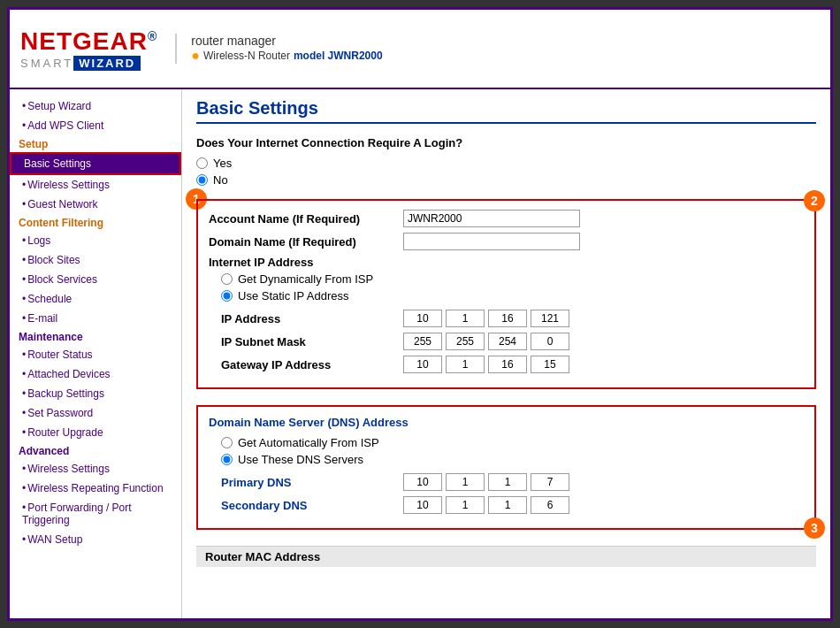 The width and height of the screenshot is (840, 628). What do you see at coordinates (95, 374) in the screenshot?
I see `sidebar-item-attached-devices: •Attached Devices` at bounding box center [95, 374].